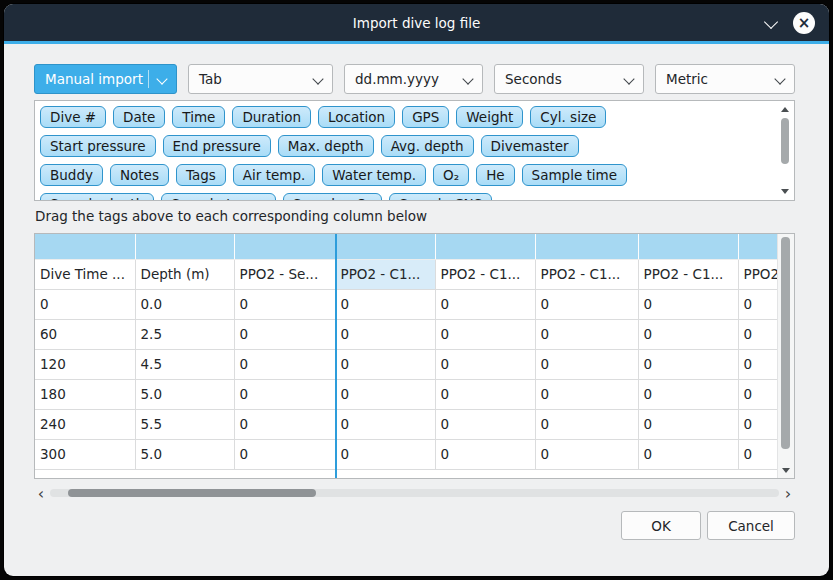 The height and width of the screenshot is (580, 833). I want to click on field-tag: Sample time, so click(574, 175).